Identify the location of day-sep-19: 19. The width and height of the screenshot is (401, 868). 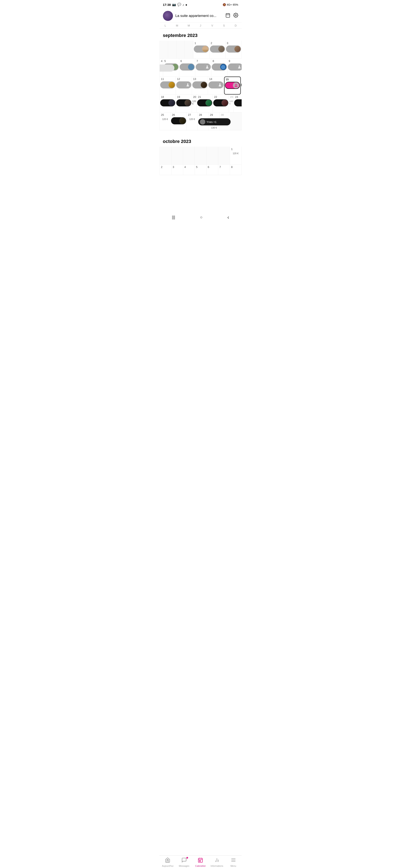
(184, 104).